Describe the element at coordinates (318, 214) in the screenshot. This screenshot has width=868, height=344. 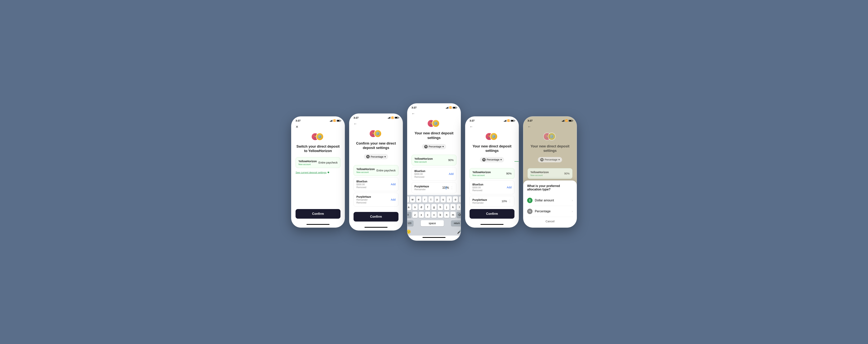
I see `confirm-button-1: Confirm` at that location.